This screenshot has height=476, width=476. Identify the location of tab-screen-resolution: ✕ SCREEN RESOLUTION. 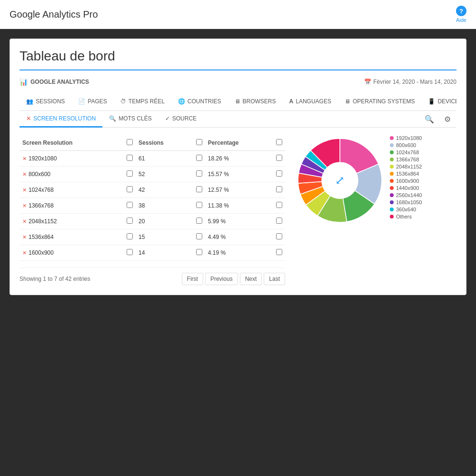
(61, 119).